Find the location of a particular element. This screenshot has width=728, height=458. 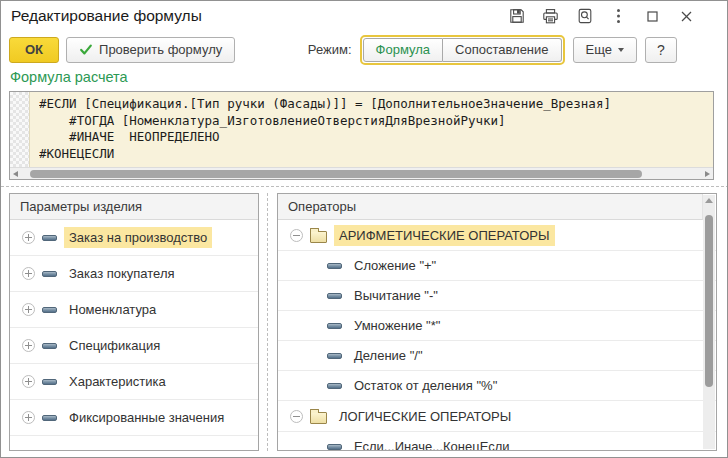

tree-item-label: Остаток от деления "%" is located at coordinates (426, 386).